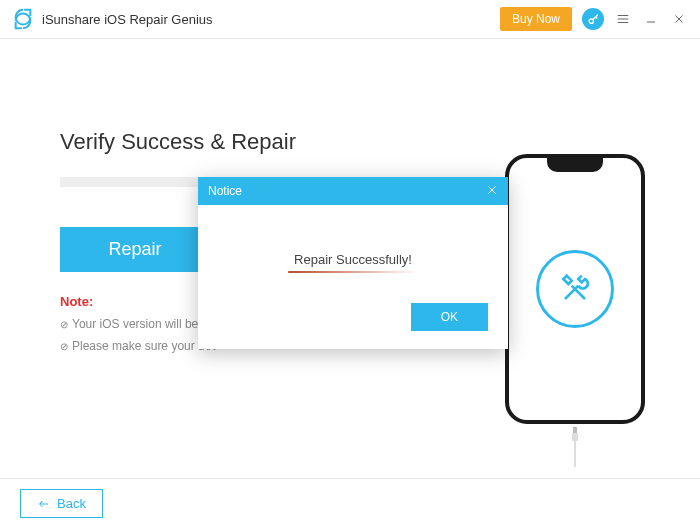 The width and height of the screenshot is (700, 528). What do you see at coordinates (536, 19) in the screenshot?
I see `buy-now-button: Buy Now` at bounding box center [536, 19].